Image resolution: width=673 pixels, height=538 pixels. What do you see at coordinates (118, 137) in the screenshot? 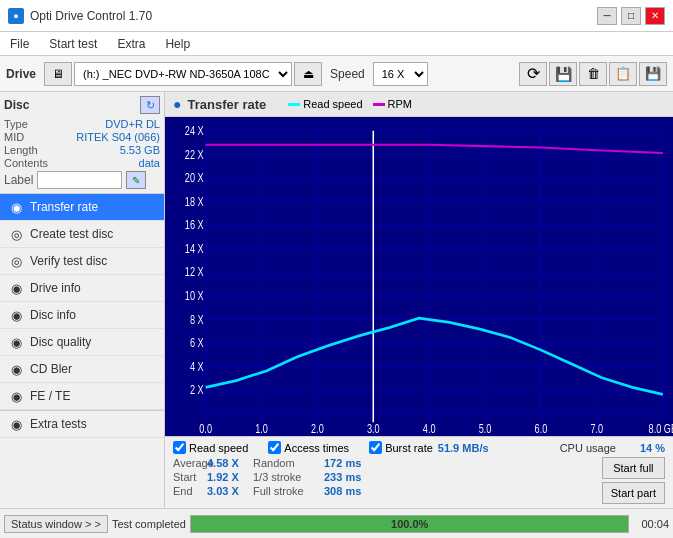
I see `disc-mid-value: RITEK S04 (066)` at bounding box center [118, 137].